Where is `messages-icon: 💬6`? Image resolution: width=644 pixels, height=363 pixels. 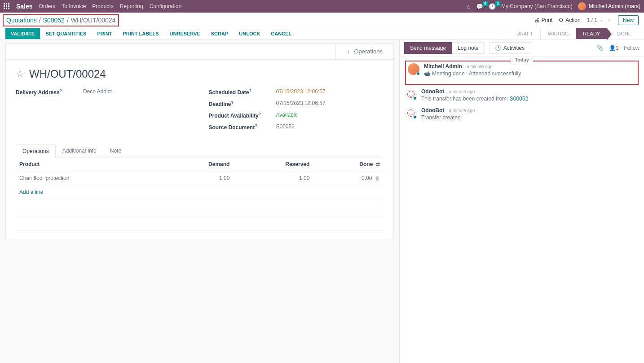
messages-icon: 💬6 is located at coordinates (480, 6).